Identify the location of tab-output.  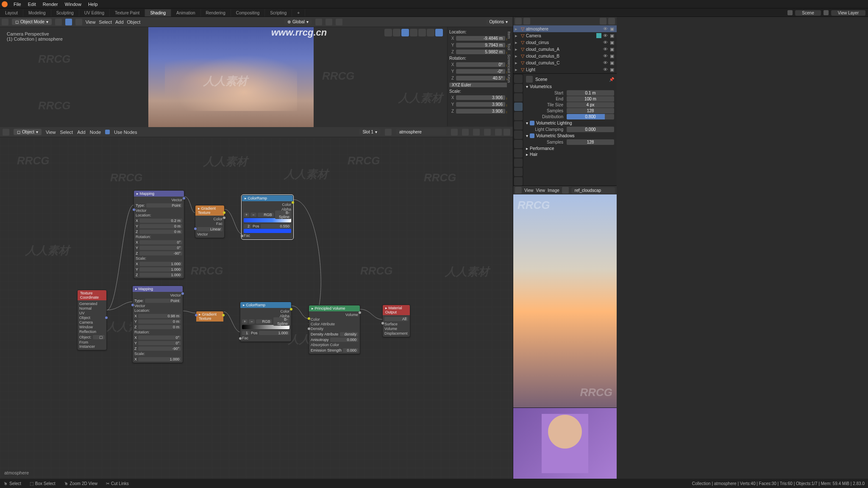
(518, 88).